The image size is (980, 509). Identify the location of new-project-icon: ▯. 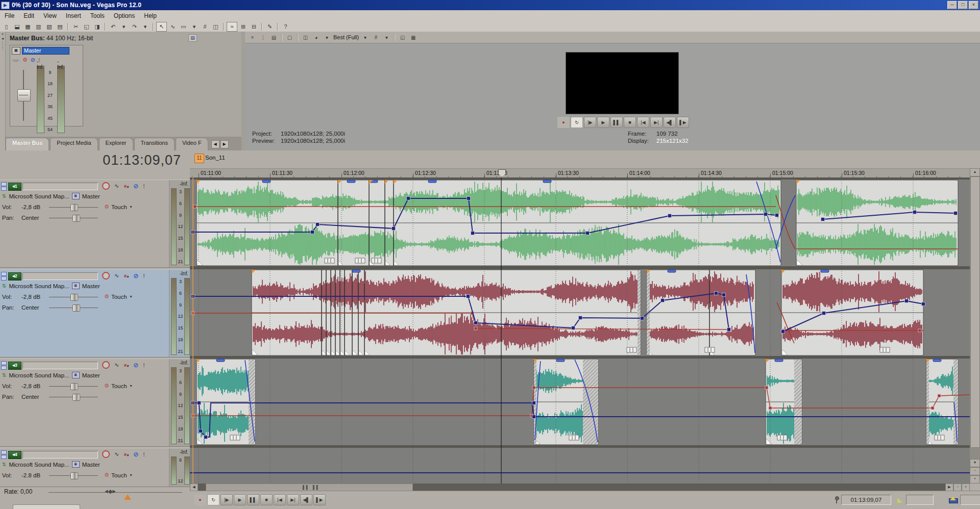
(6, 27).